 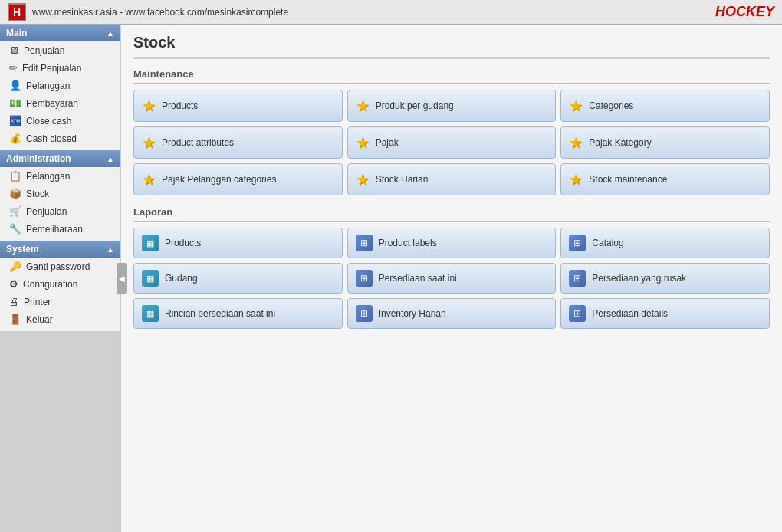 What do you see at coordinates (61, 178) in the screenshot?
I see `sidebar: Main ▲ Penjualan Edit Penjualan Pelangga…` at bounding box center [61, 178].